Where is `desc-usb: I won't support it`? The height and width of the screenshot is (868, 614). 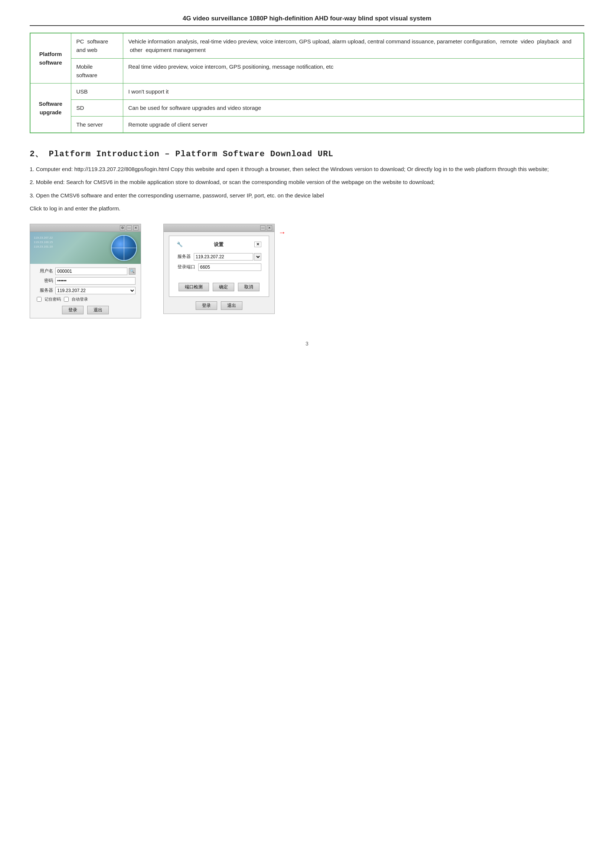 desc-usb: I won't support it is located at coordinates (353, 91).